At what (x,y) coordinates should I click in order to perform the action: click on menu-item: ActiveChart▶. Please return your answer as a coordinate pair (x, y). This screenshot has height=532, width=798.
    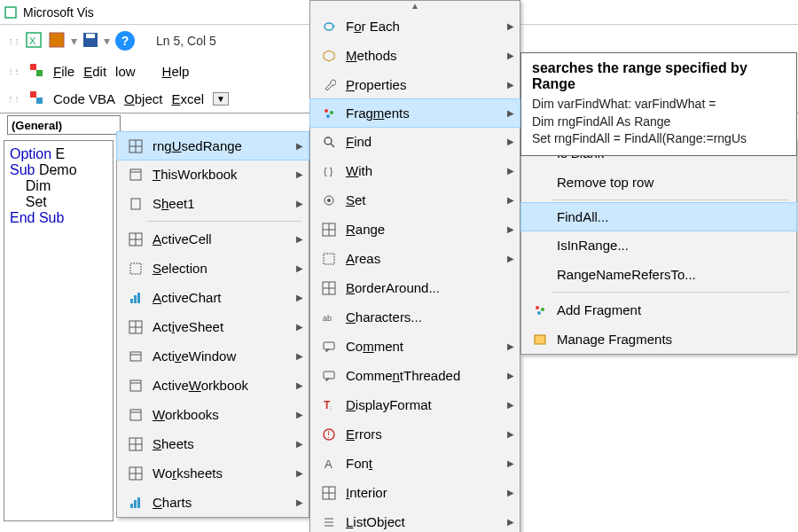
    Looking at the image, I should click on (213, 298).